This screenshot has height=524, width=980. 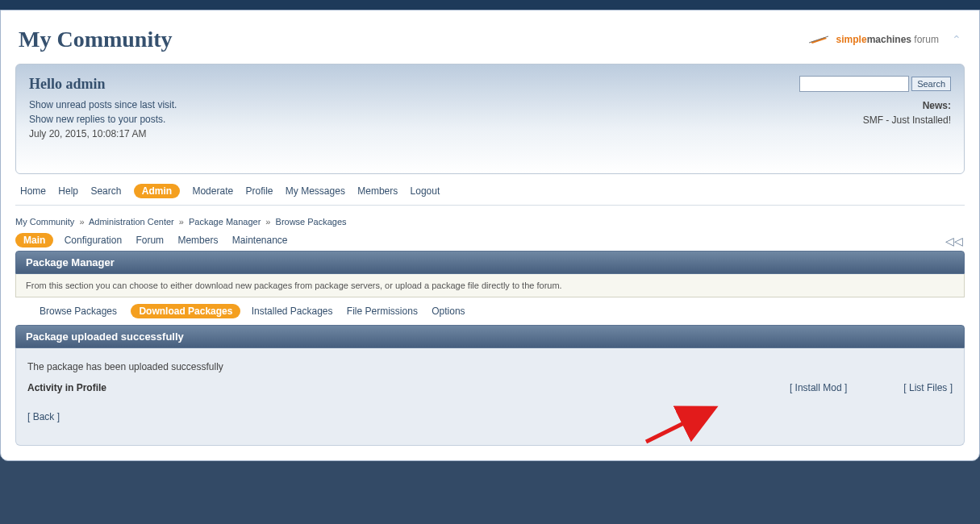 What do you see at coordinates (448, 311) in the screenshot?
I see `subtab-options: Options` at bounding box center [448, 311].